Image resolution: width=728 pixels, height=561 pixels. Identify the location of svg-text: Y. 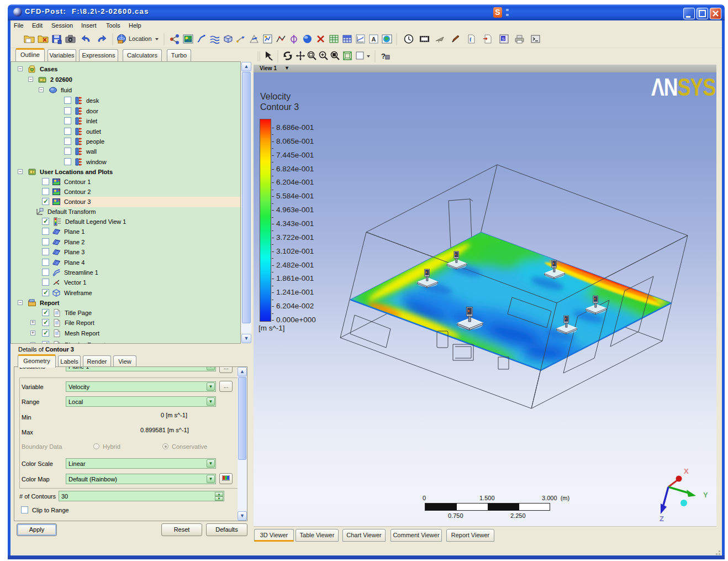
(706, 495).